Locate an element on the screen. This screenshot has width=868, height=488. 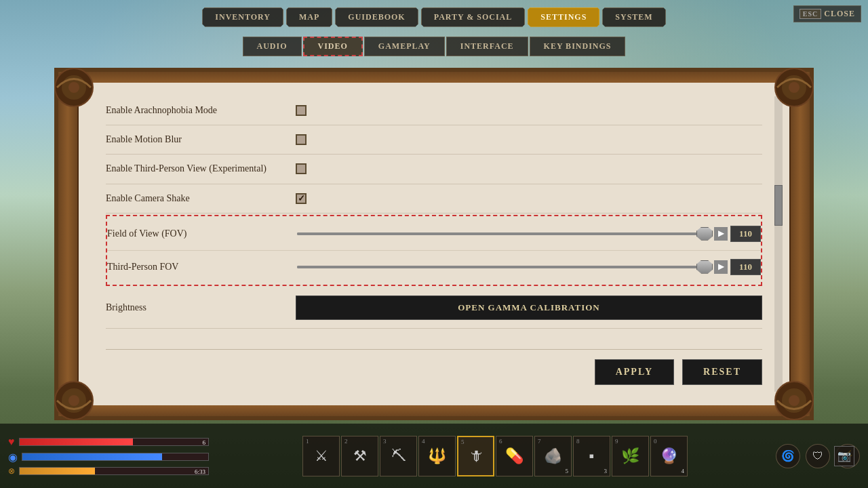
slot-icon-3: ⛏ is located at coordinates (399, 456).